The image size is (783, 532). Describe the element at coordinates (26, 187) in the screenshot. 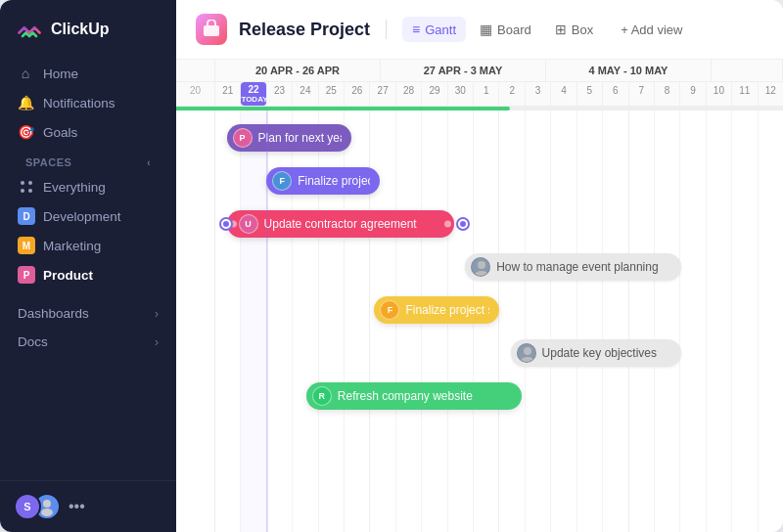

I see `everything-icon` at that location.